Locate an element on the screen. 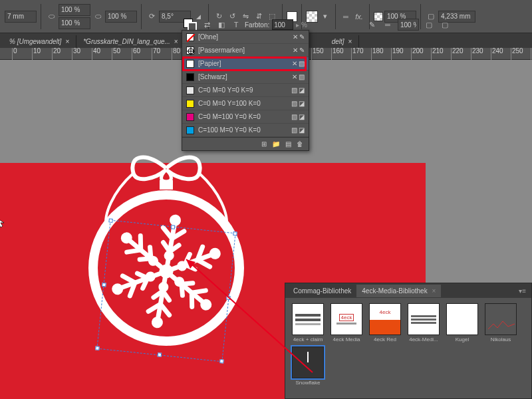  ruler-tick: 150 is located at coordinates (318, 54).